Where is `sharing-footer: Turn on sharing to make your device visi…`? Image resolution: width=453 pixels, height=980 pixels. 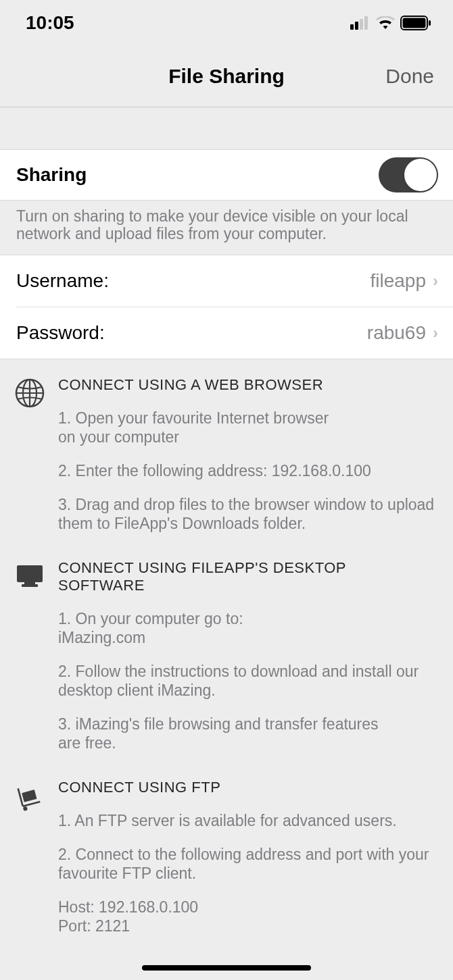
sharing-footer: Turn on sharing to make your device visi… is located at coordinates (226, 228).